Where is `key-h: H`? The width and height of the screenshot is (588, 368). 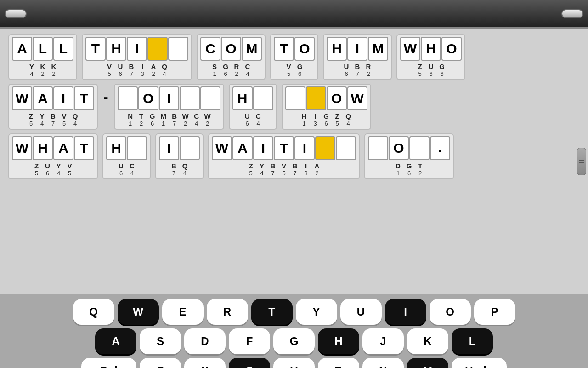
key-h: H is located at coordinates (339, 341).